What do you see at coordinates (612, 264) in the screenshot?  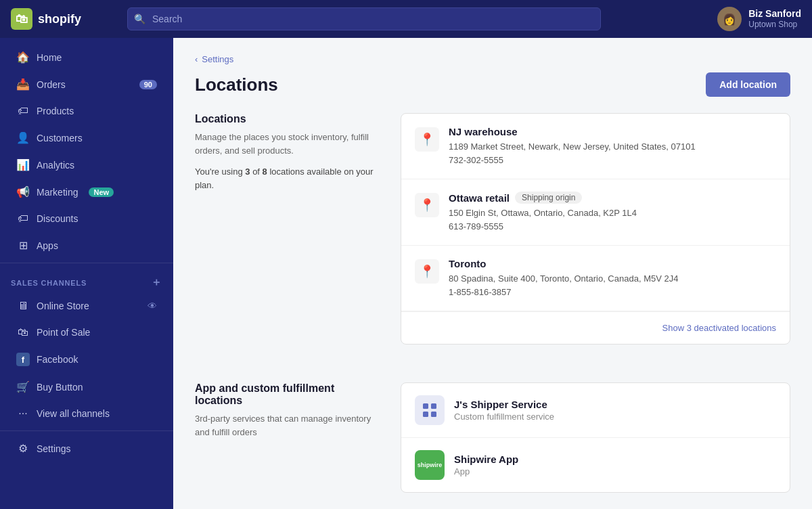 I see `location-name-row: Toronto` at bounding box center [612, 264].